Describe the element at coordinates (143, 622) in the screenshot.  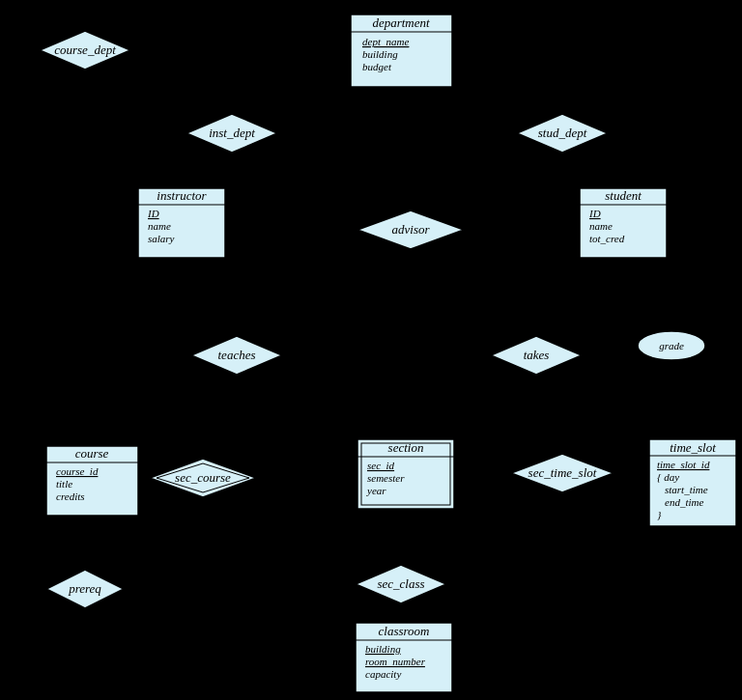
I see `prereq-prereqid-label: prereq_id` at that location.